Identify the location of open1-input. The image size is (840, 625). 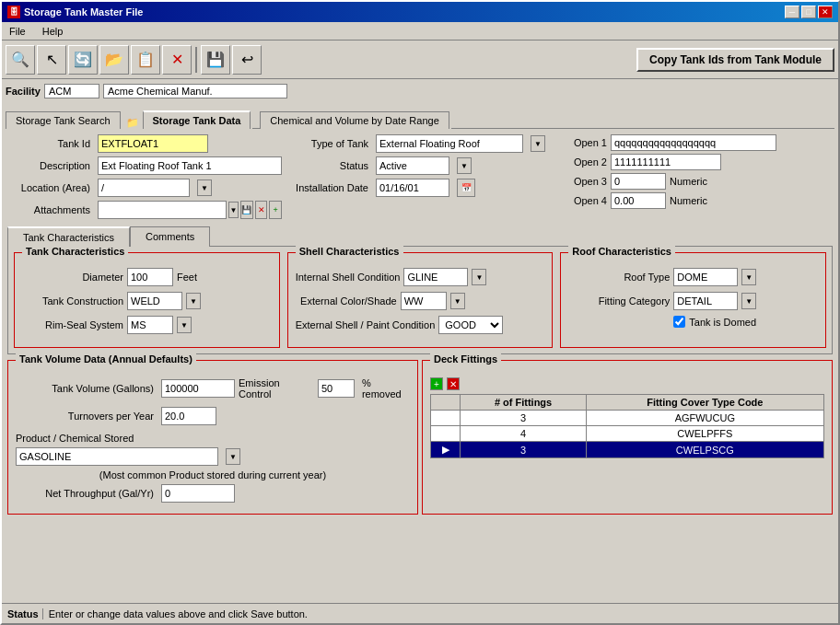
(694, 143).